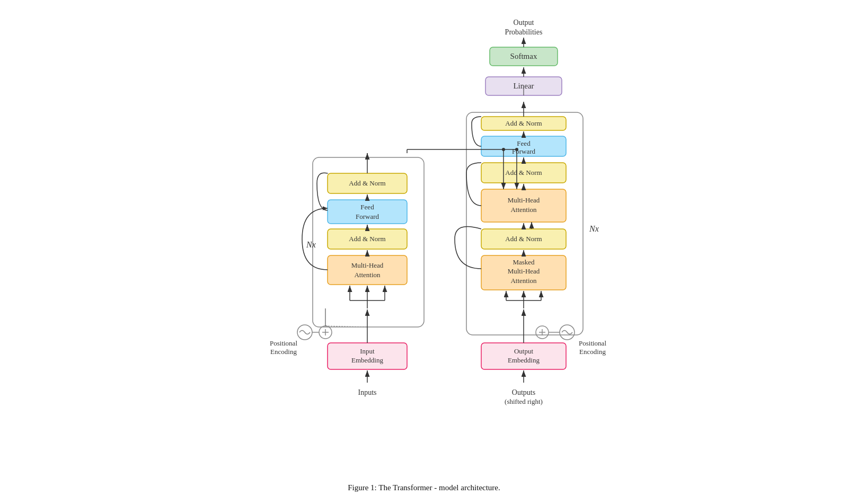 The width and height of the screenshot is (848, 504). What do you see at coordinates (368, 216) in the screenshot?
I see `svg-text: Forward` at bounding box center [368, 216].